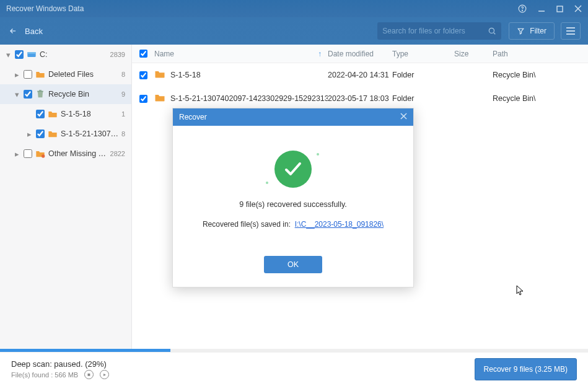 Image resolution: width=588 pixels, height=386 pixels. I want to click on modal-close-button, so click(404, 117).